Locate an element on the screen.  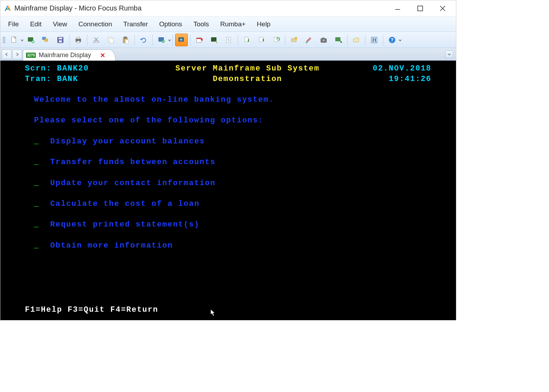
scrn-value: BANK20 is located at coordinates (73, 69).